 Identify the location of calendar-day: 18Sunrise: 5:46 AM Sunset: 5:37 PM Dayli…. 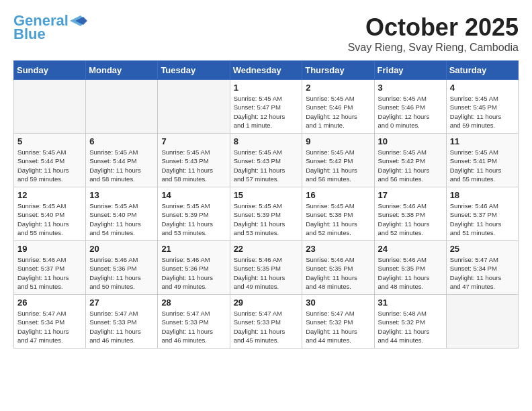
(482, 214).